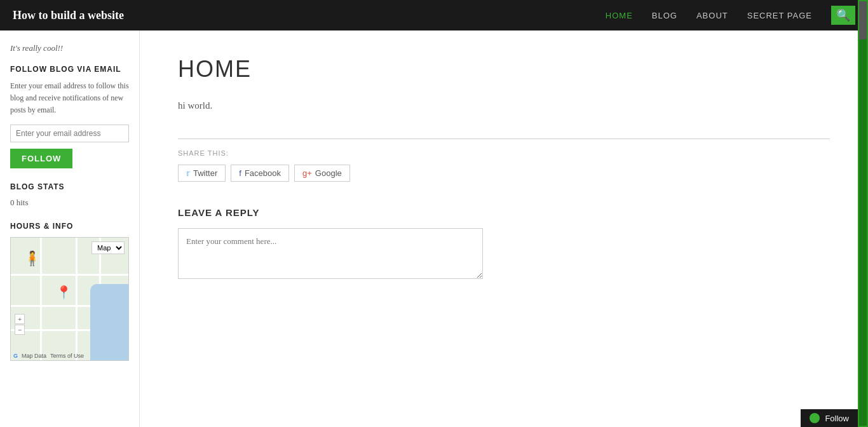 This screenshot has width=868, height=427. I want to click on site-tagline: It's really cool!!, so click(70, 48).